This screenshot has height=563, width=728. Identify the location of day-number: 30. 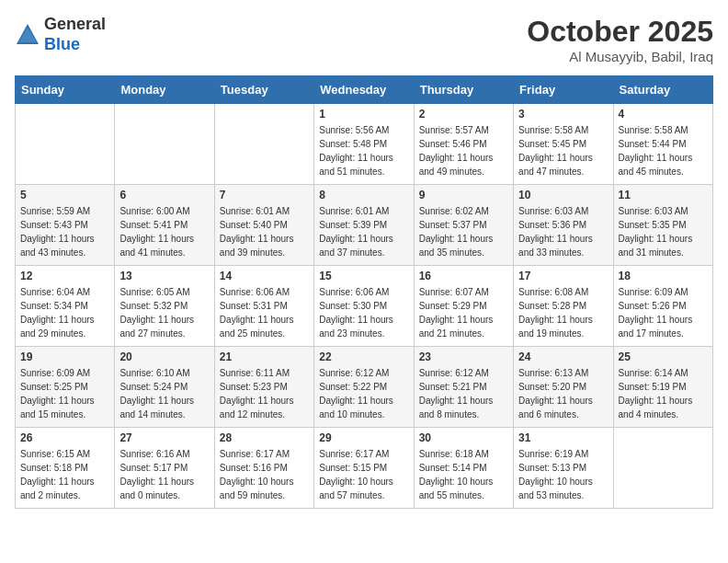
(463, 438).